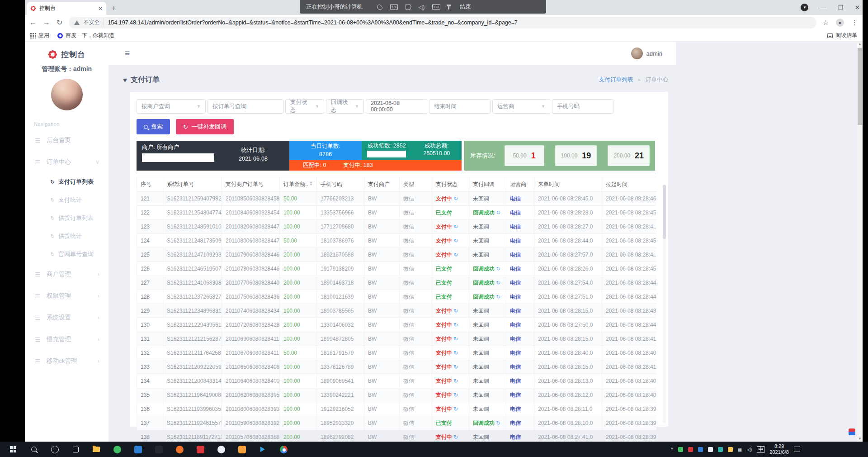  I want to click on table-row: 125S162311212471092932172011079060808284…, so click(397, 255).